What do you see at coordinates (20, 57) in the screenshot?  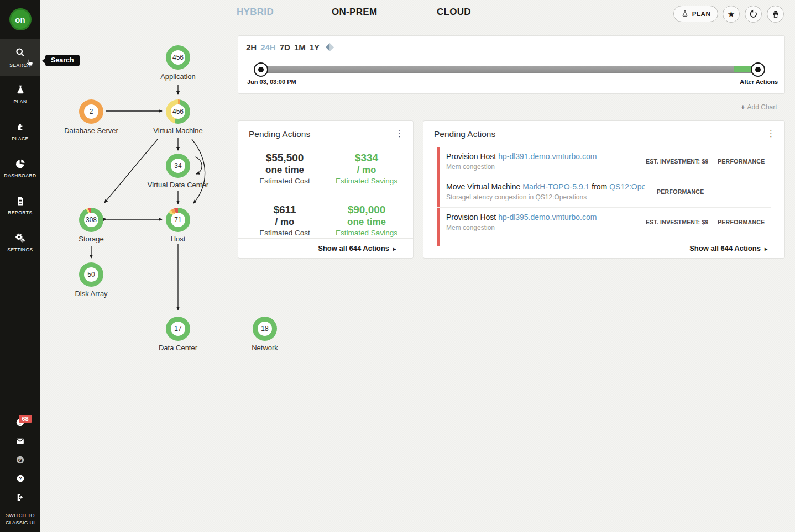 I see `sidebar-item-search: SEARCH` at bounding box center [20, 57].